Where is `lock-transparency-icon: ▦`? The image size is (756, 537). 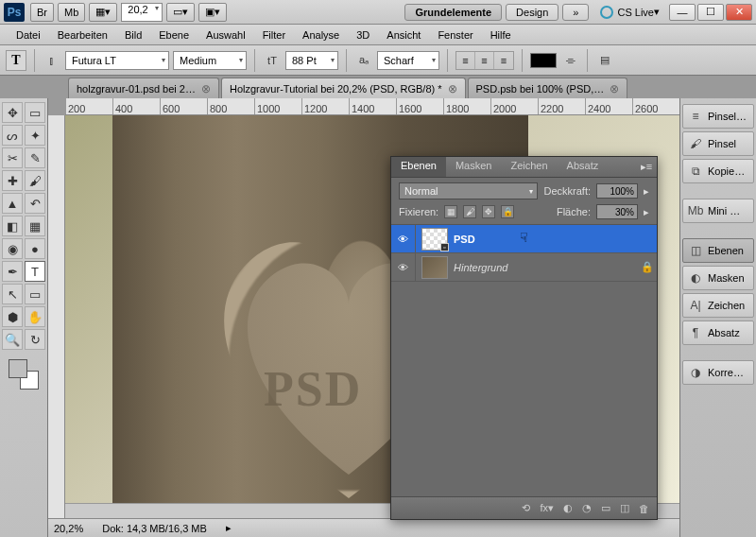 lock-transparency-icon: ▦ is located at coordinates (451, 212).